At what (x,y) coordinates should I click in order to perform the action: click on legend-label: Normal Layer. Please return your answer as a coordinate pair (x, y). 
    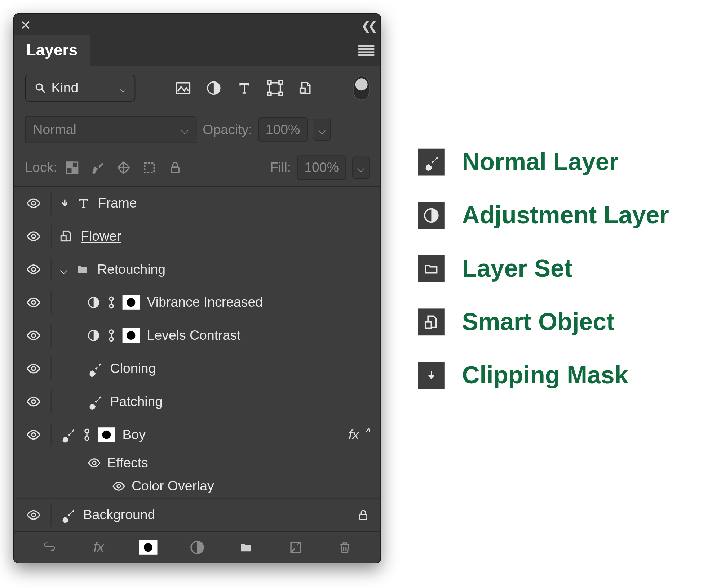
    Looking at the image, I should click on (540, 162).